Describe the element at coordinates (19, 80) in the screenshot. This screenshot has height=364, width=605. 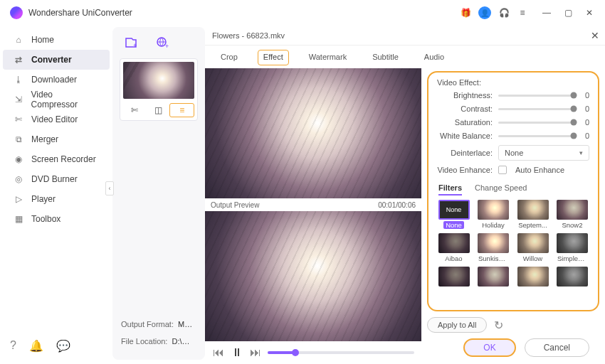
I see `download-icon: ⭳` at that location.